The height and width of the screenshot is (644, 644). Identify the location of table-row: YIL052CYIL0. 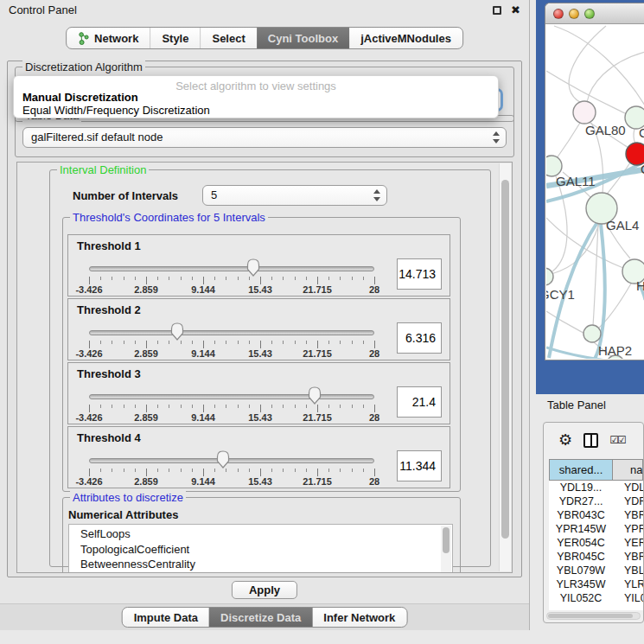
(596, 598).